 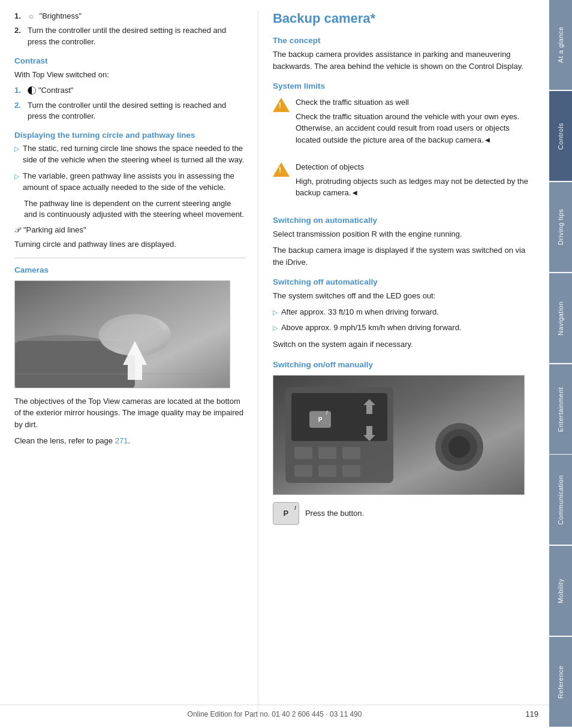 I want to click on sun-icon: ☼, so click(x=31, y=16).